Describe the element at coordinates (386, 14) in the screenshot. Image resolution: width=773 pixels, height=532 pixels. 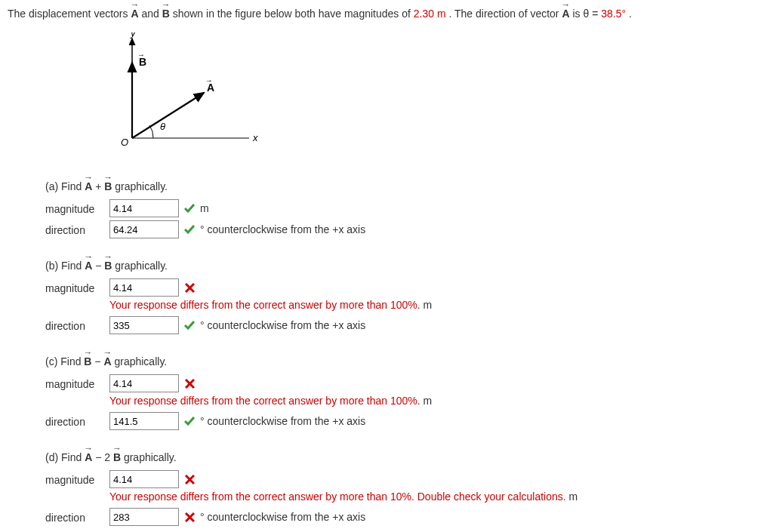
I see `problem-statement: The displacement vectors A and B shown i…` at that location.